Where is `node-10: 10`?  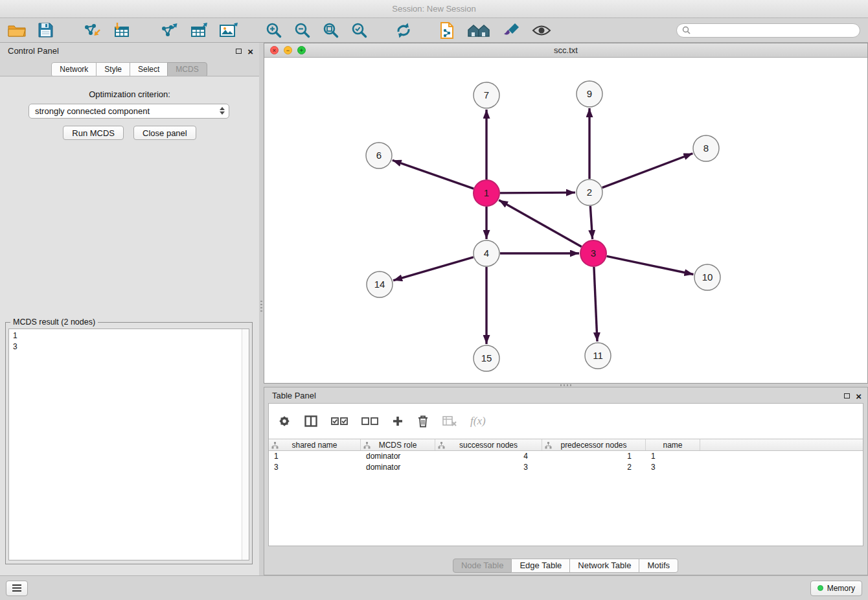
node-10: 10 is located at coordinates (707, 277).